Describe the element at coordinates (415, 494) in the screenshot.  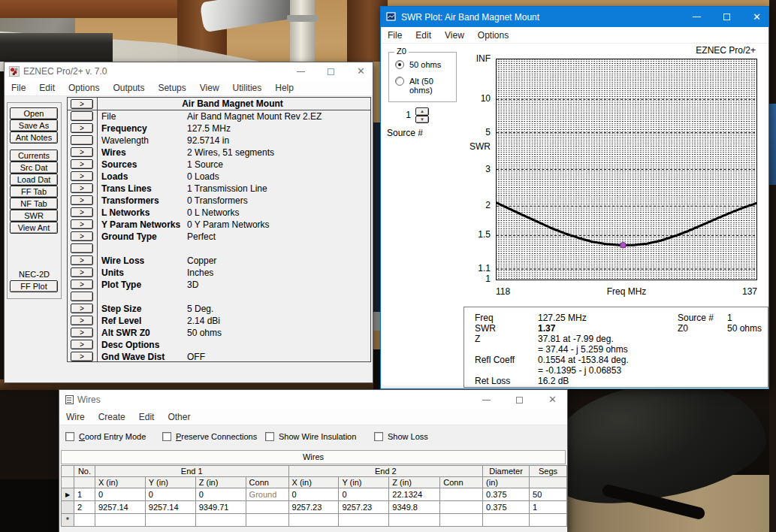
I see `cell: 22.1324` at that location.